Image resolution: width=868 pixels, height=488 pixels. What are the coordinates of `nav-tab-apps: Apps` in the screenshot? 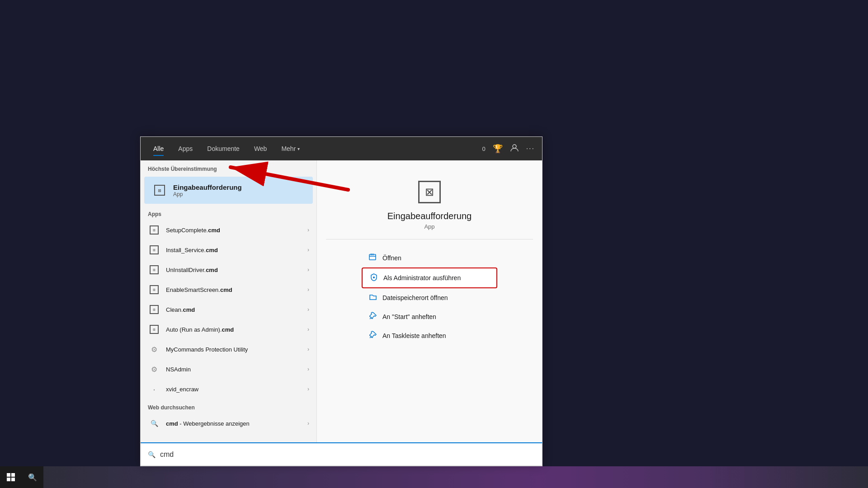 It's located at (185, 149).